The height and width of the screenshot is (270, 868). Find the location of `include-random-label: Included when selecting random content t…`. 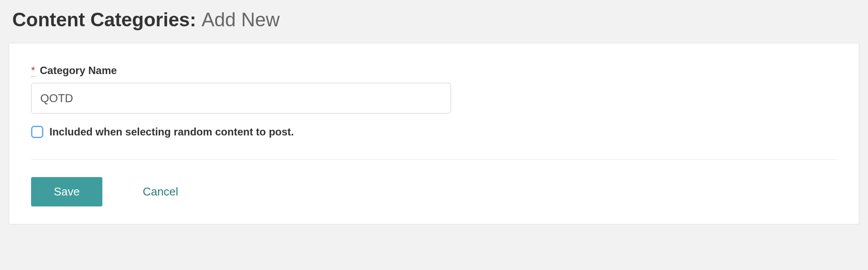

include-random-label: Included when selecting random content t… is located at coordinates (172, 132).